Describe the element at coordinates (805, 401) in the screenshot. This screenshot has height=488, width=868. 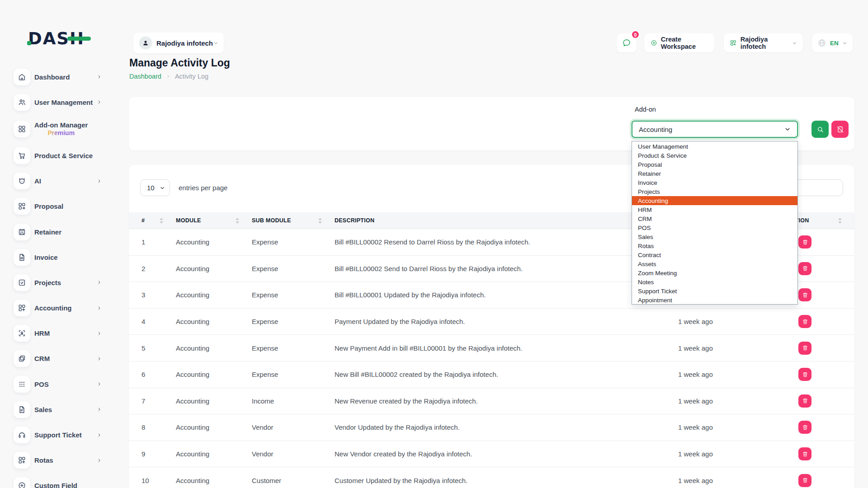
I see `trash-icon` at that location.